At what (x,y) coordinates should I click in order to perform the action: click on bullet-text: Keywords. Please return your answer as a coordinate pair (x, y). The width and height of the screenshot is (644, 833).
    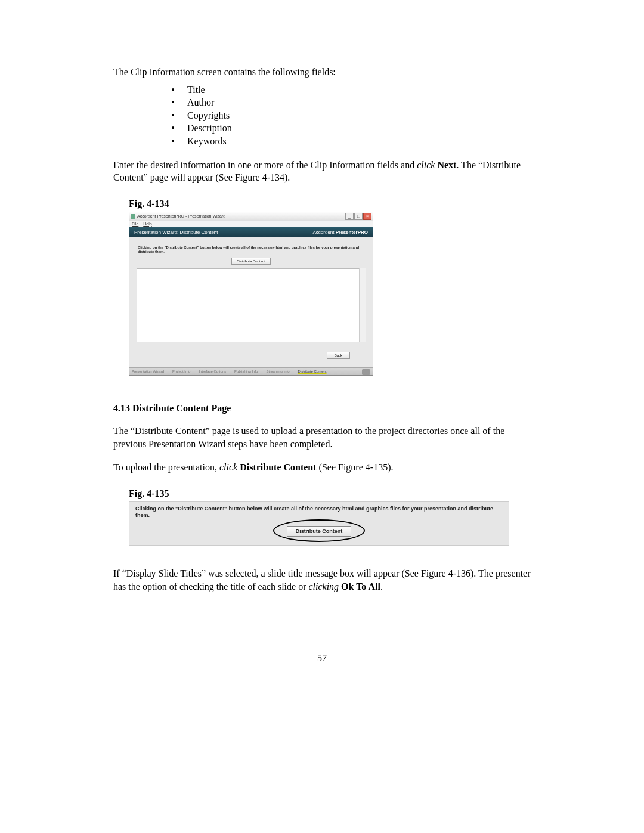
    Looking at the image, I should click on (207, 141).